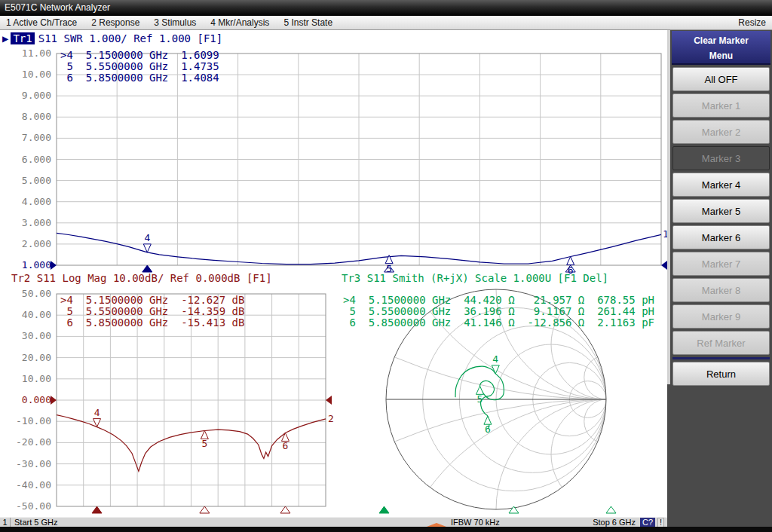 This screenshot has width=772, height=532. I want to click on marker-readout-row: 5 5.5500000 GHz -14.359 dB, so click(152, 312).